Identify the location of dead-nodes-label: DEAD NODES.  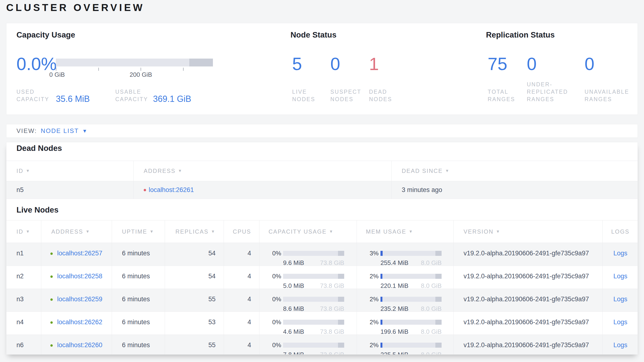
(387, 96).